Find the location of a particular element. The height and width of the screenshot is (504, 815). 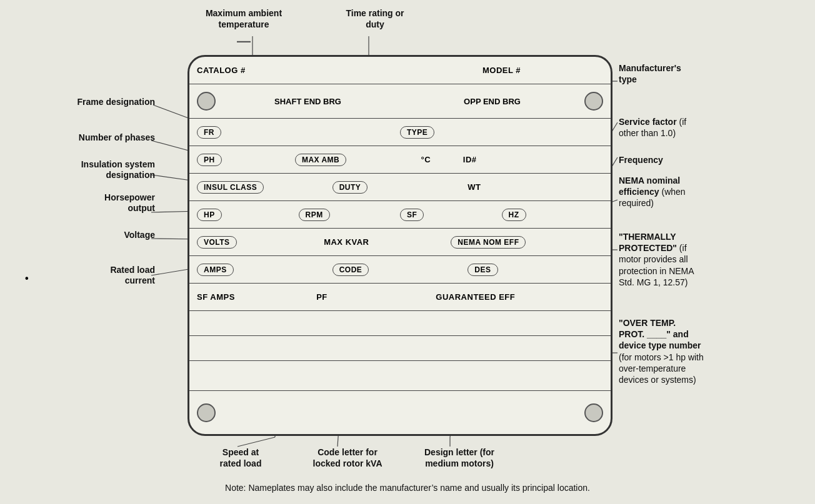

rpm-cell: RPM is located at coordinates (350, 215).